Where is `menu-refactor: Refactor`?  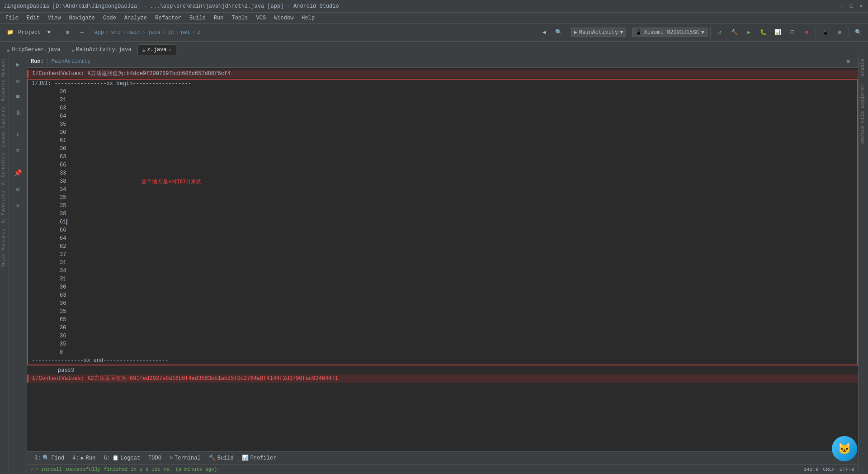 menu-refactor: Refactor is located at coordinates (168, 18).